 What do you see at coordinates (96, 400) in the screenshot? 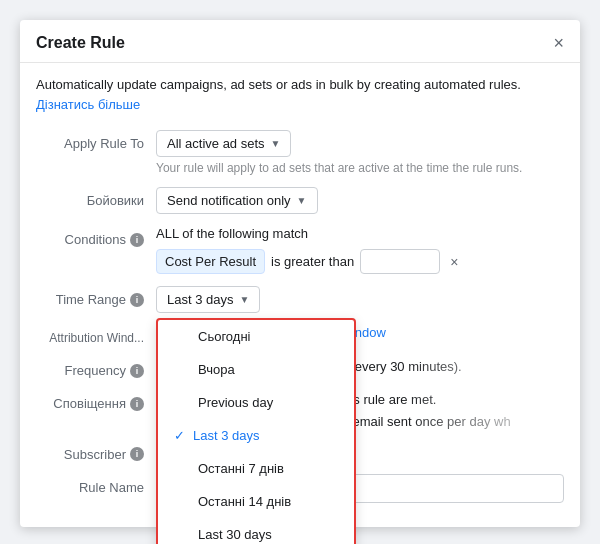
I see `spovishennya-label: Сповіщення i` at bounding box center [96, 400].